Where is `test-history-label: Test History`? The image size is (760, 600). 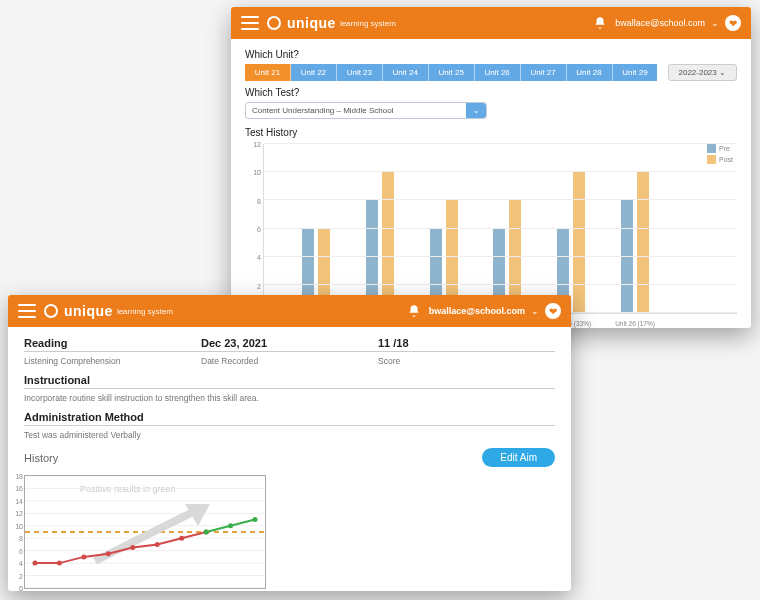 test-history-label: Test History is located at coordinates (491, 132).